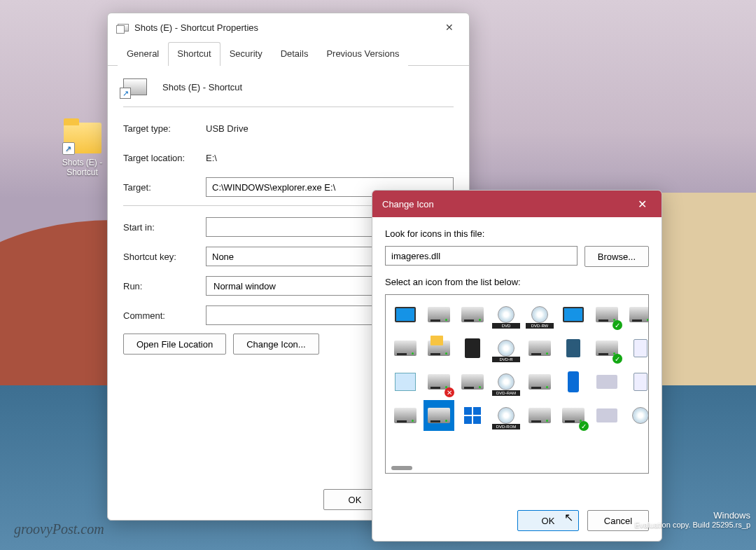 This screenshot has width=756, height=550. What do you see at coordinates (517, 282) in the screenshot?
I see `select-icon-label: Select an icon from the list below:` at bounding box center [517, 282].